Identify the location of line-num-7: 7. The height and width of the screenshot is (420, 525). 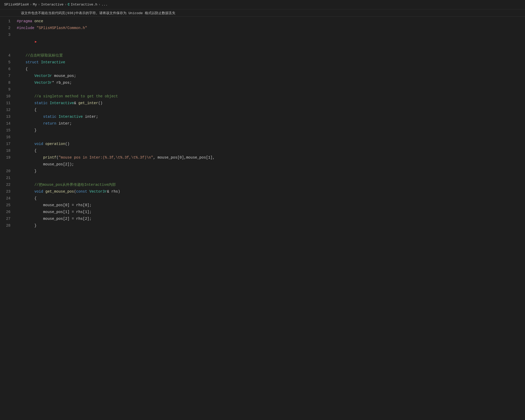
(8, 76).